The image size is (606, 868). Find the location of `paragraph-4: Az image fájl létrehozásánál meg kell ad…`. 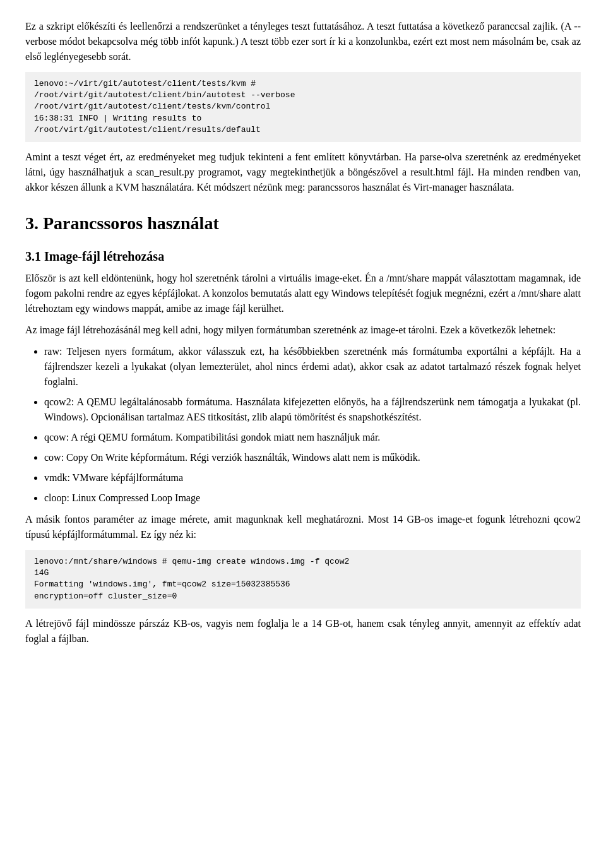

paragraph-4: Az image fájl létrehozásánál meg kell ad… is located at coordinates (303, 330).